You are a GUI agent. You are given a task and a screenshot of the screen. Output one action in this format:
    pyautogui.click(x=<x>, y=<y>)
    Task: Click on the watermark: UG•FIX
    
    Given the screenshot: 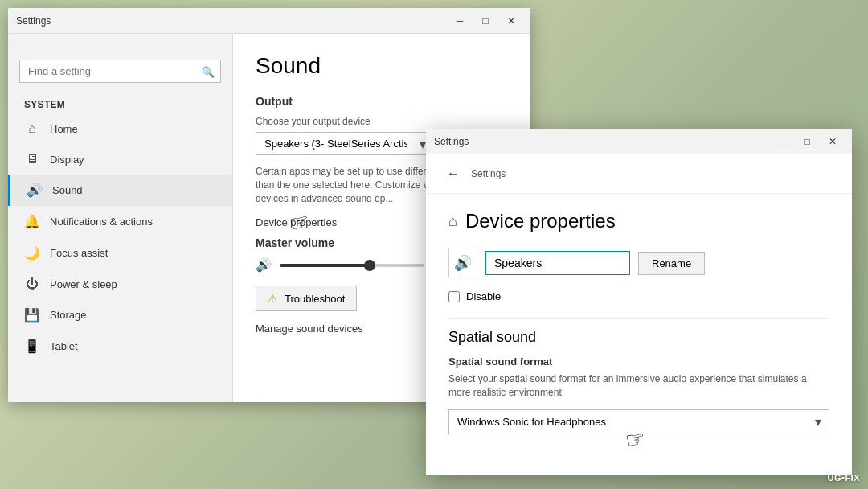 What is the action you would take?
    pyautogui.click(x=844, y=478)
    